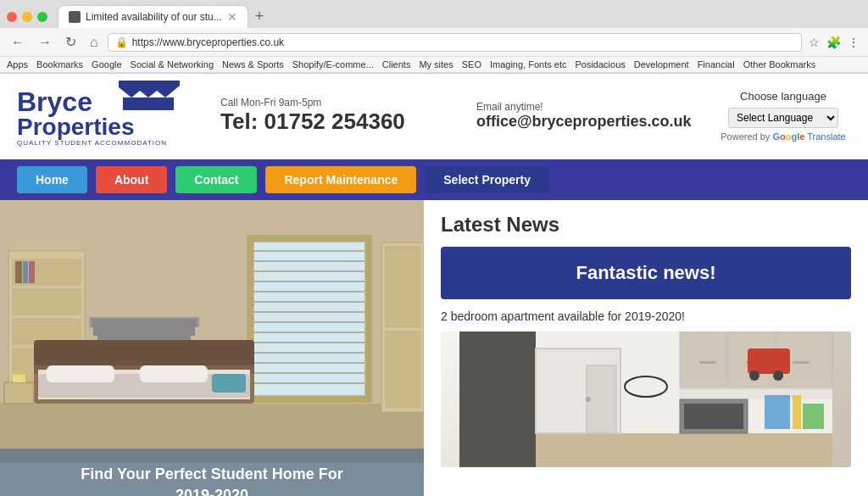 Image resolution: width=868 pixels, height=496 pixels. Describe the element at coordinates (661, 64) in the screenshot. I see `bookmarks-development: Development` at that location.